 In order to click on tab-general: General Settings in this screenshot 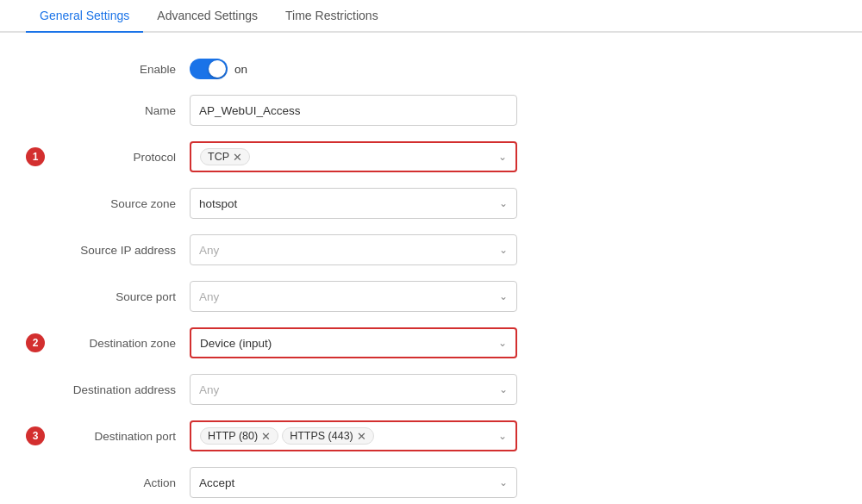, I will do `click(84, 16)`.